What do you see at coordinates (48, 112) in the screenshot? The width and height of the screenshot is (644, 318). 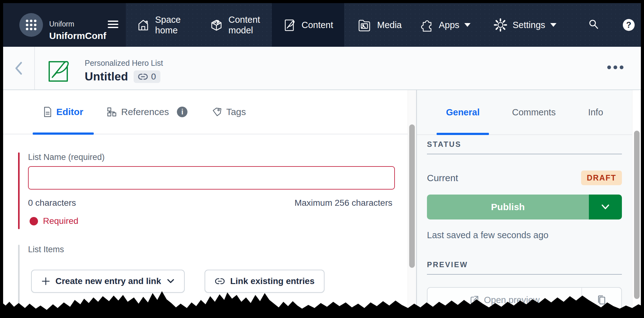 I see `document-icon` at bounding box center [48, 112].